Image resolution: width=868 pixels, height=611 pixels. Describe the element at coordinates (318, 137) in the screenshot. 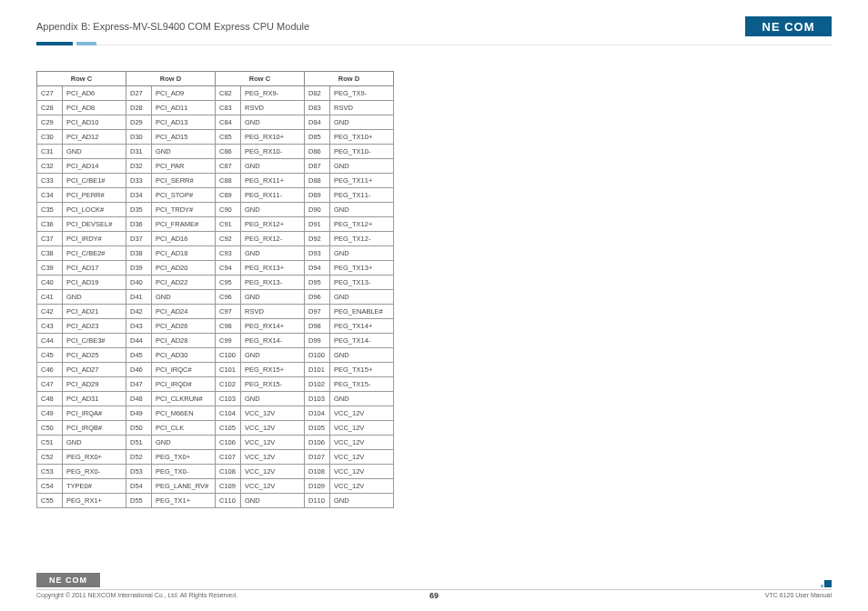

I see `pin-cell: D85` at that location.